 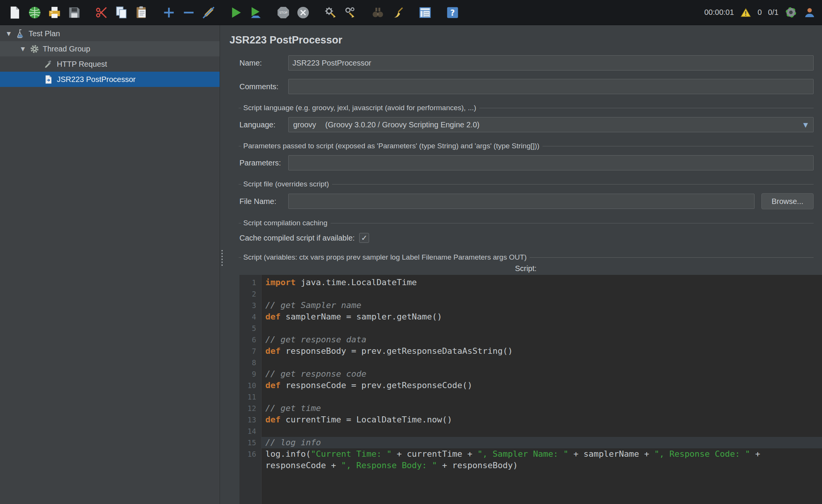 I want to click on svg-text: STOP, so click(x=284, y=13).